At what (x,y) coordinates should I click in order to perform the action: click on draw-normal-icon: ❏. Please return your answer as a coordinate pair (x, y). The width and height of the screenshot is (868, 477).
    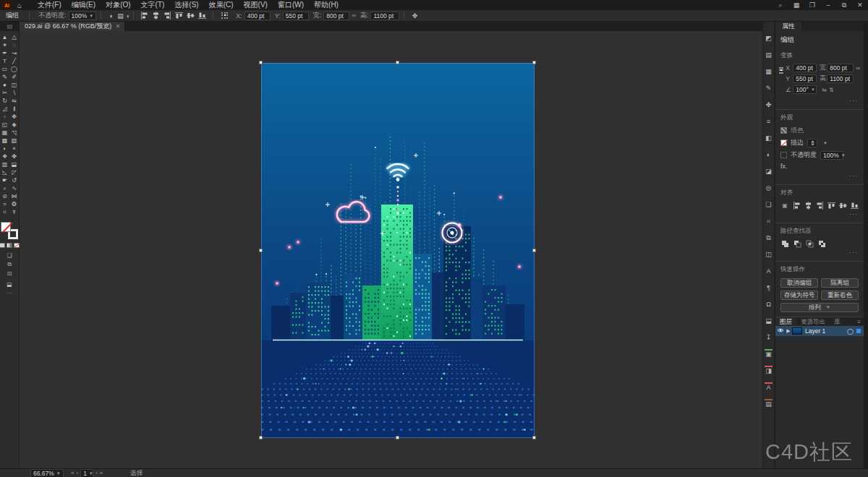
    Looking at the image, I should click on (9, 256).